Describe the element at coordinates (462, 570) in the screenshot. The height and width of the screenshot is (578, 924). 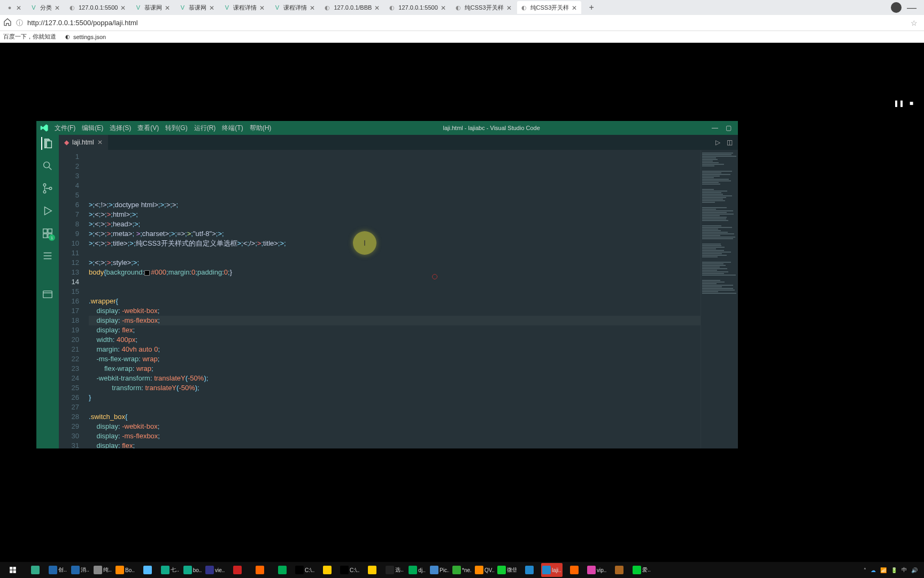
I see `taskbar-item: *ne..` at that location.